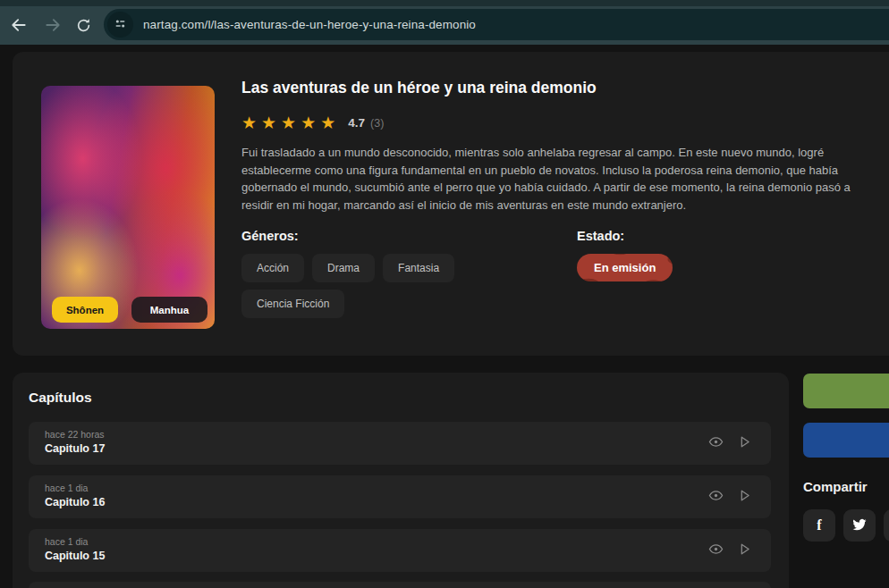  I want to click on chapters-heading: Capítulos, so click(61, 398).